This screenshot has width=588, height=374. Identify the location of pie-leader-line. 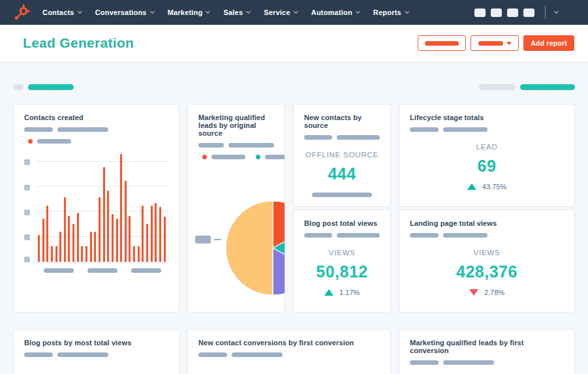
(218, 240).